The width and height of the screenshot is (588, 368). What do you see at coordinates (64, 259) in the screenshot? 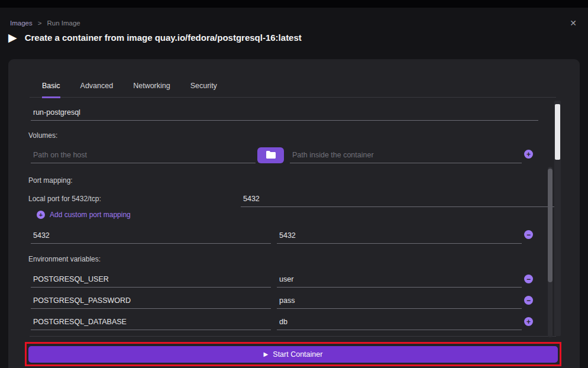
I see `environment-label: Environment variables:` at bounding box center [64, 259].